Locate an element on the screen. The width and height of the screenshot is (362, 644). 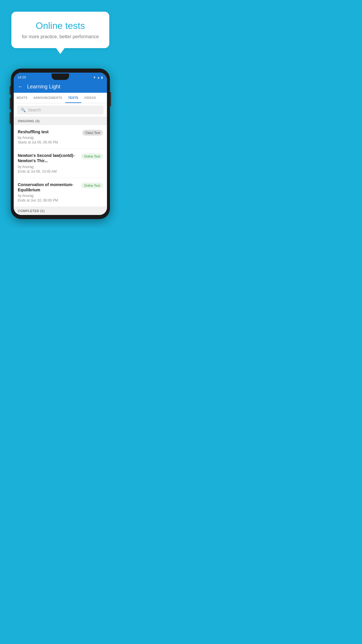
test-badge-3: Online Test is located at coordinates (92, 186).